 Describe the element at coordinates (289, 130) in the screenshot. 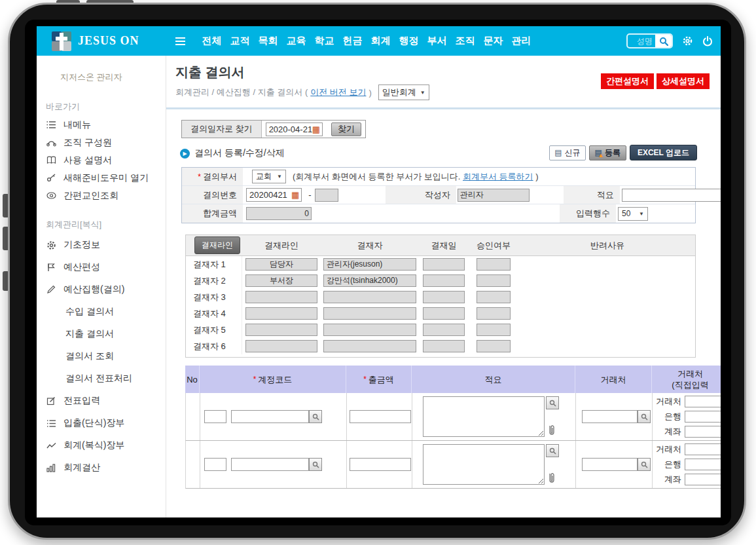

I see `resolution-date-input` at that location.